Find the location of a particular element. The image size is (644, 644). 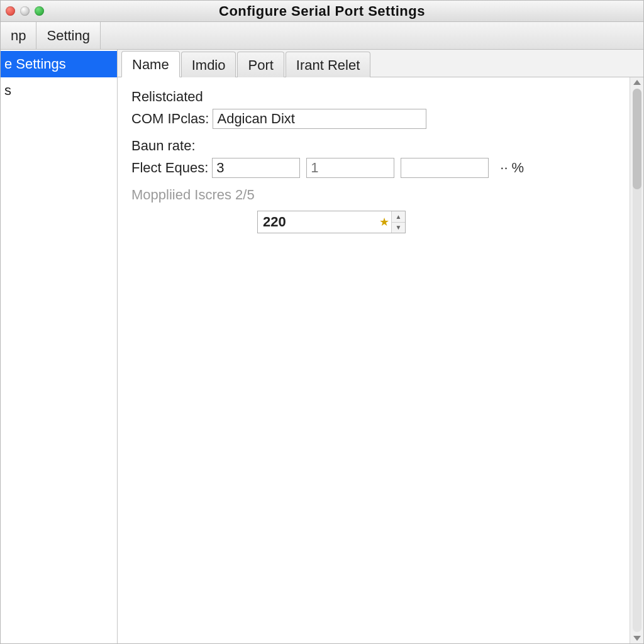

tab-port: Port is located at coordinates (260, 64).